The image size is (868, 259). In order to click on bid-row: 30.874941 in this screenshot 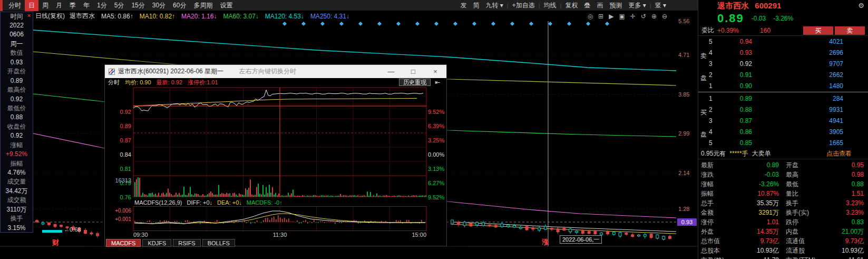, I will do `click(783, 120)`.